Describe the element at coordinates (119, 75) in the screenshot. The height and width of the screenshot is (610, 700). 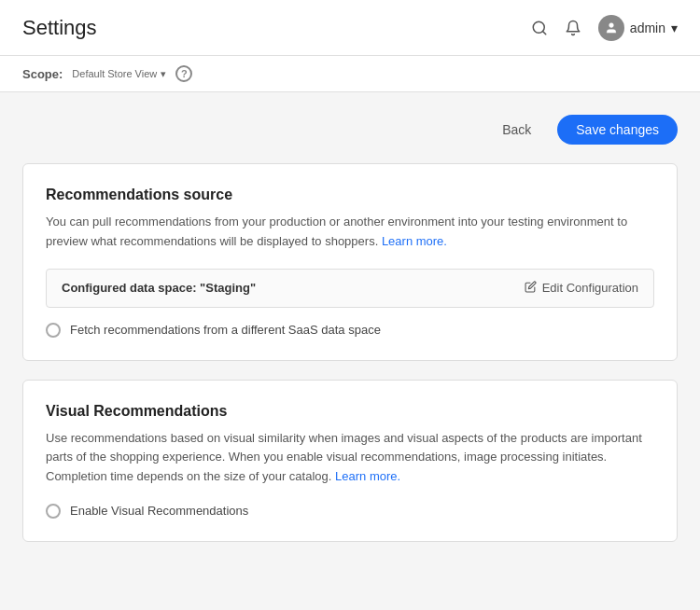
I see `scope-dropdown: Default Store View ▾` at that location.